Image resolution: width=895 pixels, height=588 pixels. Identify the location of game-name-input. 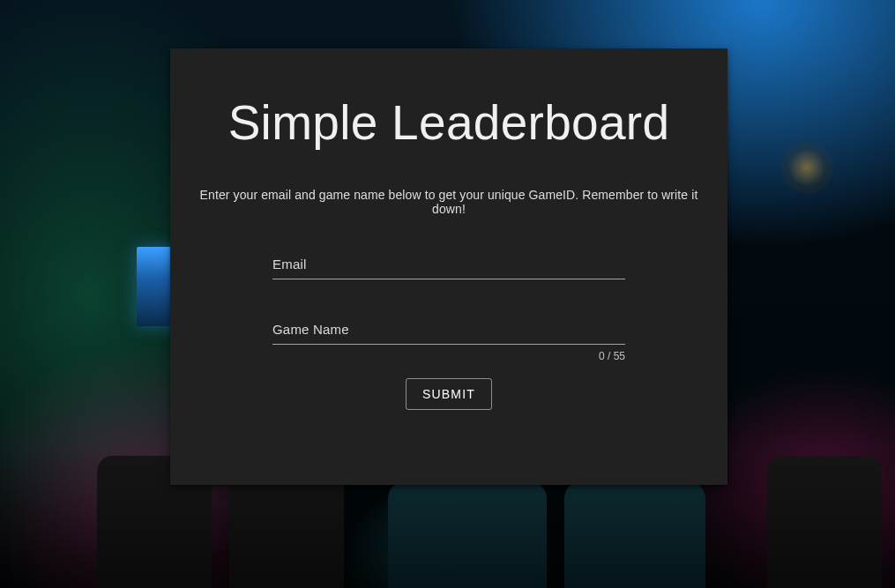
(449, 331).